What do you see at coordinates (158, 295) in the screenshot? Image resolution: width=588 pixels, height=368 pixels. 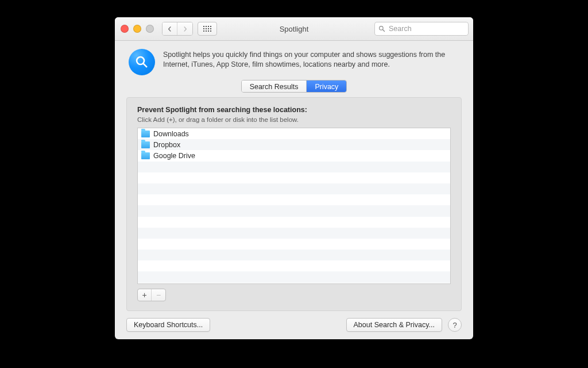 I see `remove-button: −` at bounding box center [158, 295].